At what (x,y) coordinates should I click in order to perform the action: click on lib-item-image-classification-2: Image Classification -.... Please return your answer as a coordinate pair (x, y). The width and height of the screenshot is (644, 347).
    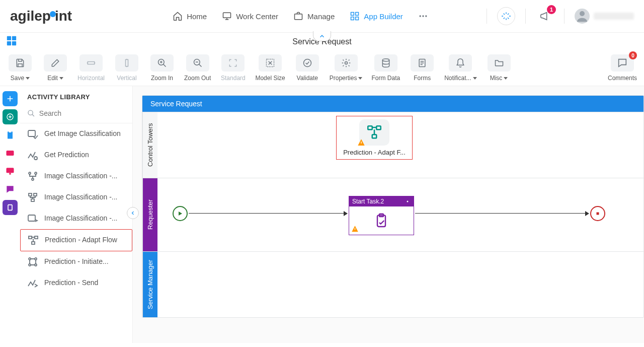
    Looking at the image, I should click on (76, 197).